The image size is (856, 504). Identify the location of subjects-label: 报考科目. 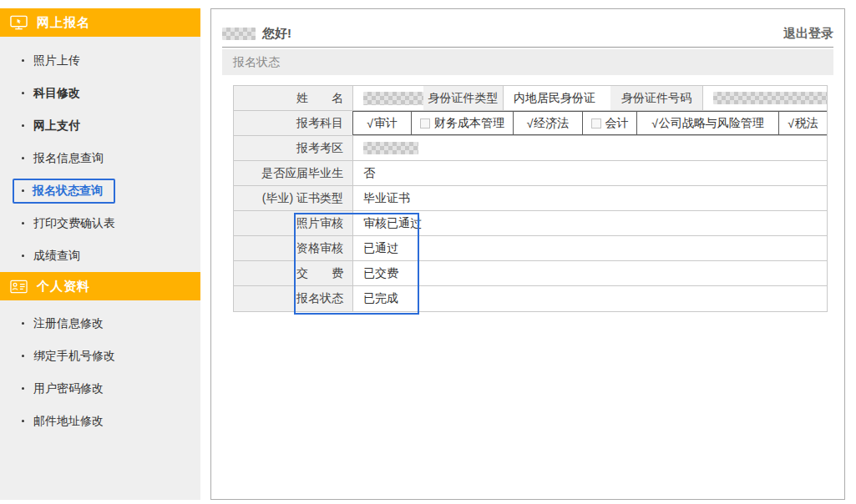
(293, 123).